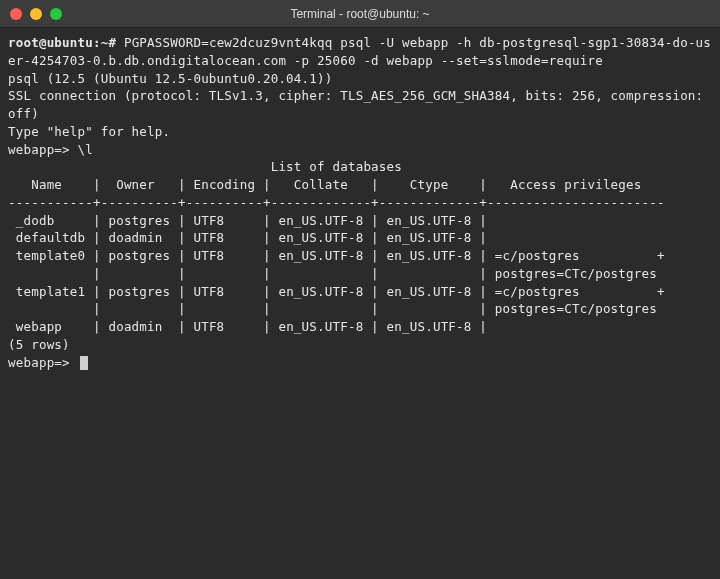  I want to click on window-title: Terminal - root@ubuntu: ~, so click(360, 14).